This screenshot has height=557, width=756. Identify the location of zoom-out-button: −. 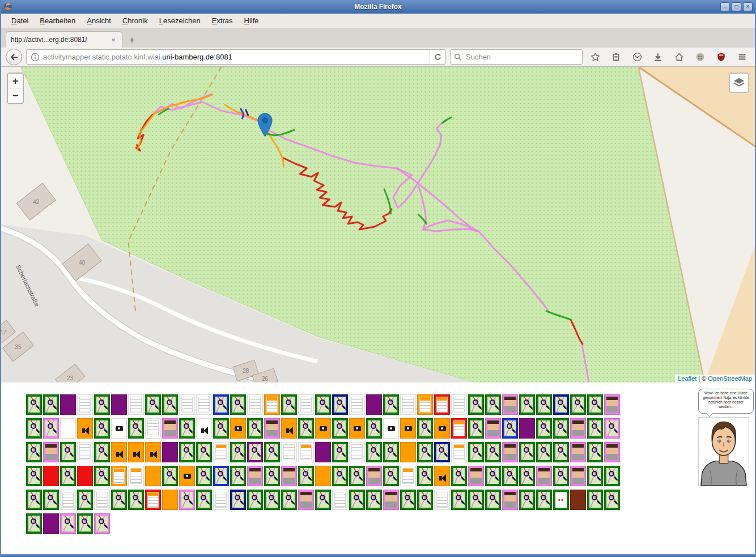
(15, 96).